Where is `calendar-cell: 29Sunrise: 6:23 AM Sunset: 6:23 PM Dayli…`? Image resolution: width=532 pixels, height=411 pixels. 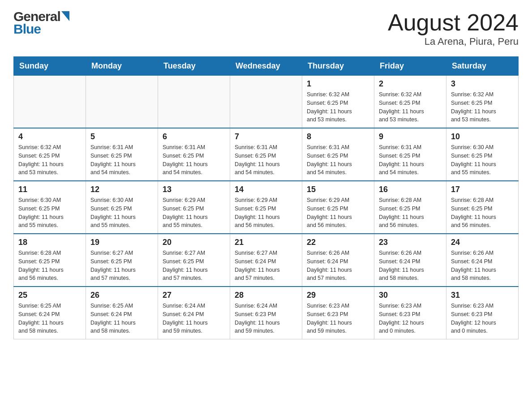 calendar-cell: 29Sunrise: 6:23 AM Sunset: 6:23 PM Dayli… is located at coordinates (339, 313).